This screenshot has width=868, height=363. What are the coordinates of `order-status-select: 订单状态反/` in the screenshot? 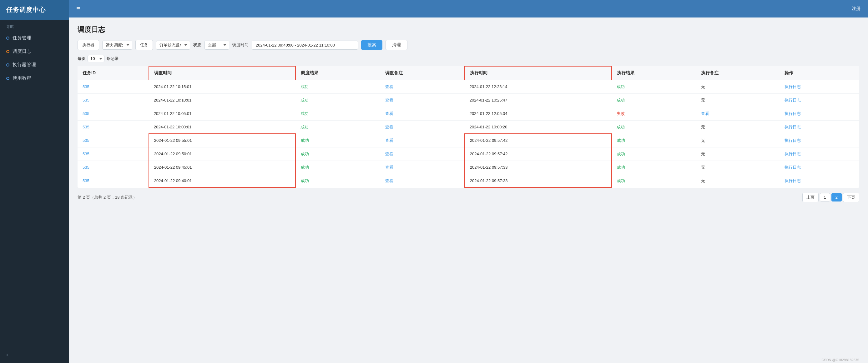 It's located at (173, 45).